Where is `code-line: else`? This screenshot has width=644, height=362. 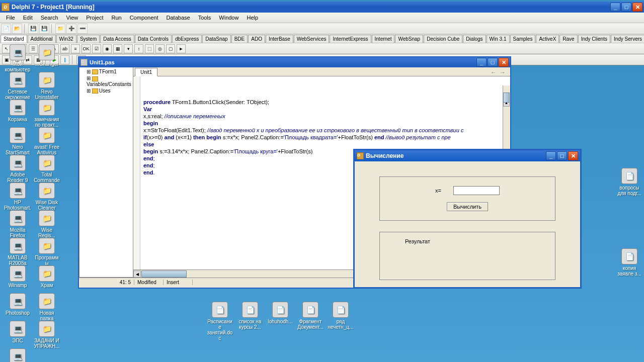
code-line: else is located at coordinates (326, 144).